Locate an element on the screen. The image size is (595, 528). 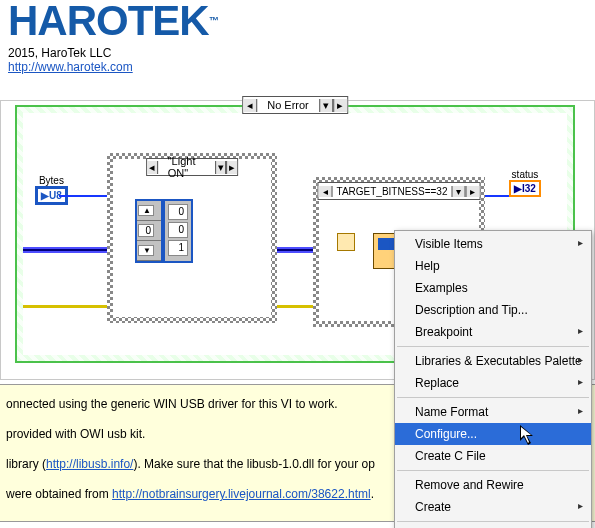
light-case-label: "Light ON" is located at coordinates (187, 167).